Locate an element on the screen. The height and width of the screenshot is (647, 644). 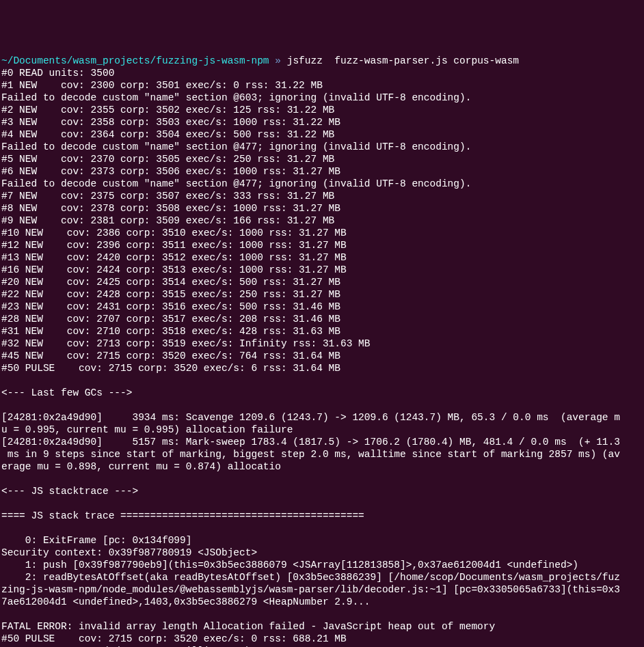
prompt-line: ~/Documents/wasm_projects/fuzzing-js-was… is located at coordinates (260, 61).